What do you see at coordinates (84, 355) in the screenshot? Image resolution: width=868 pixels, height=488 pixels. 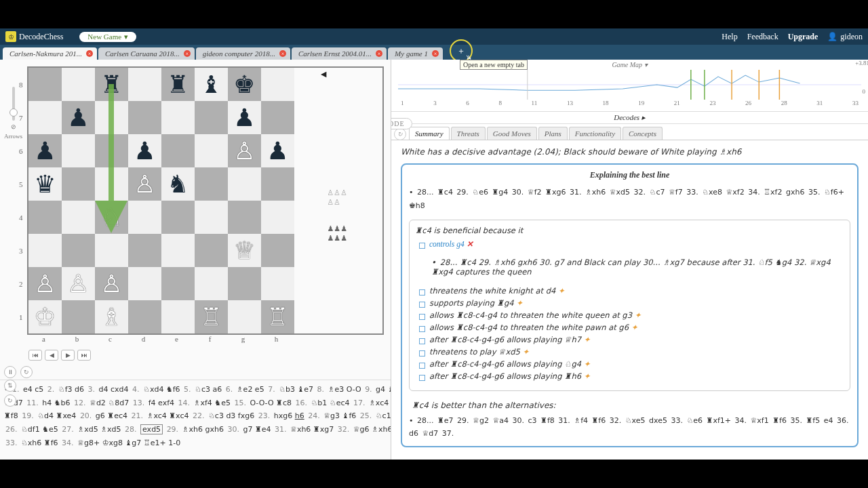 I see `nav-last-button: ⏭` at bounding box center [84, 355].